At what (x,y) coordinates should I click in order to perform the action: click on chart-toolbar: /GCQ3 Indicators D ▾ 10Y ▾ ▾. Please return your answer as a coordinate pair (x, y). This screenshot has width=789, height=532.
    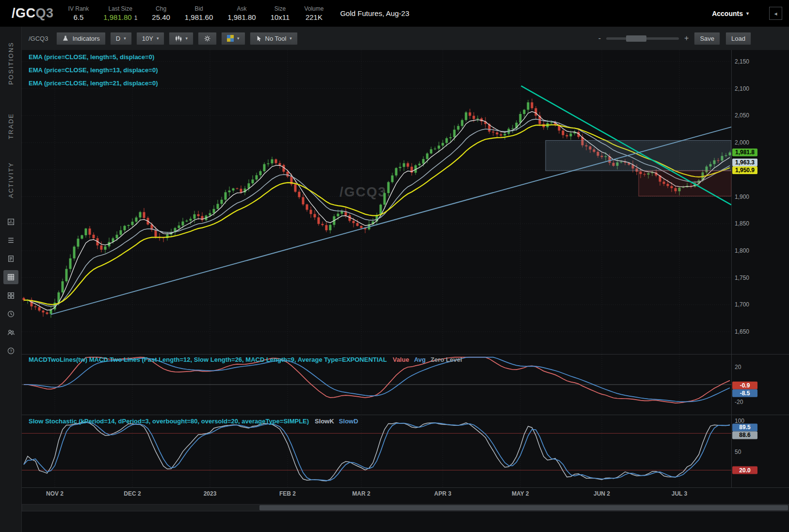
    Looking at the image, I should click on (405, 38).